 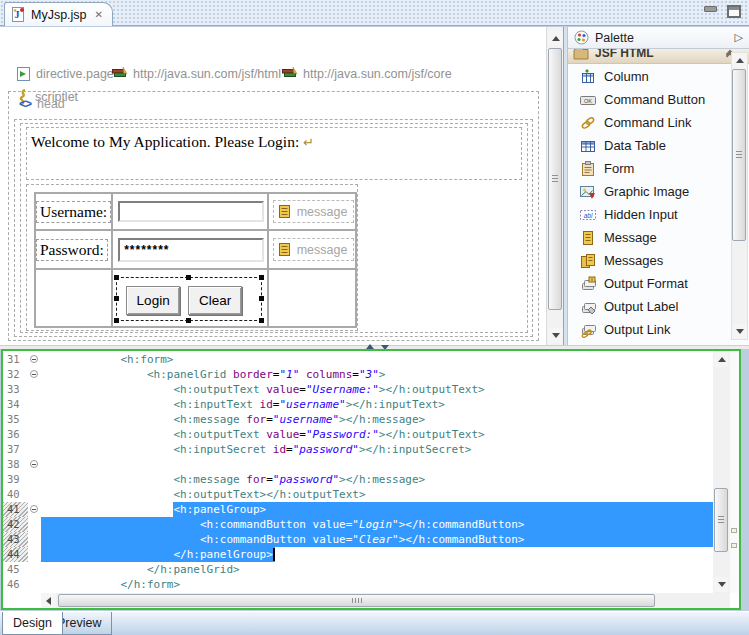 What do you see at coordinates (739, 38) in the screenshot?
I see `palette-flyout-icon: ▷` at bounding box center [739, 38].